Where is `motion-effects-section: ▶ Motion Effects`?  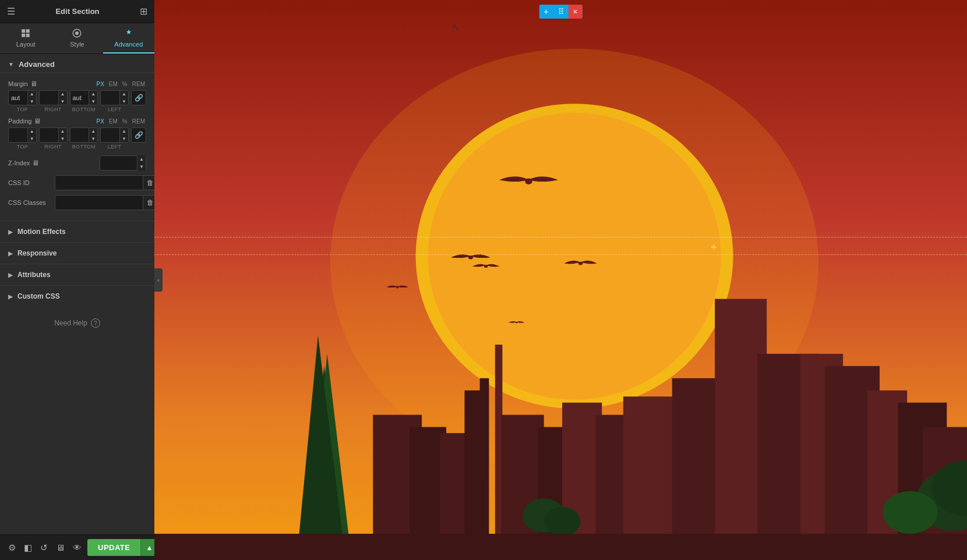 motion-effects-section: ▶ Motion Effects is located at coordinates (77, 232).